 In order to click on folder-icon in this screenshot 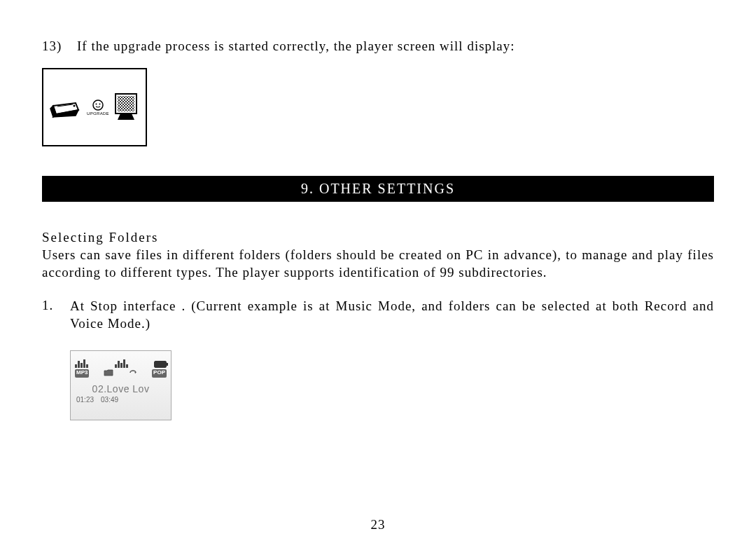, I will do `click(108, 373)`.